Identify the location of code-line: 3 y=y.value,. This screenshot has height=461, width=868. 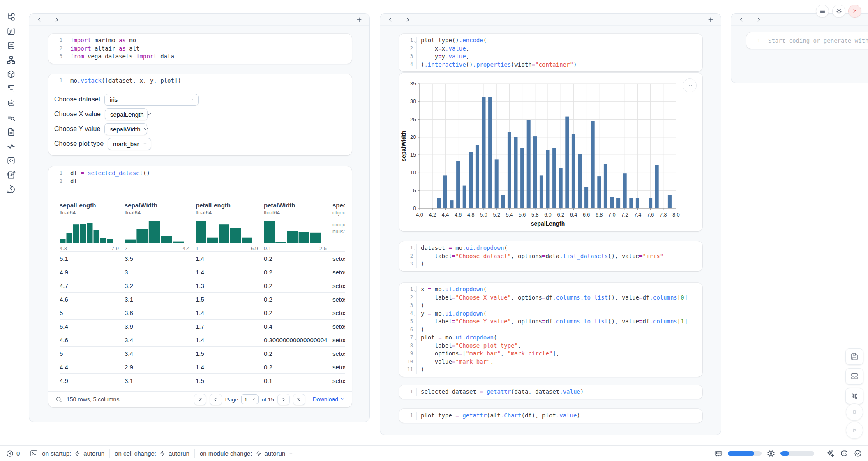
(551, 57).